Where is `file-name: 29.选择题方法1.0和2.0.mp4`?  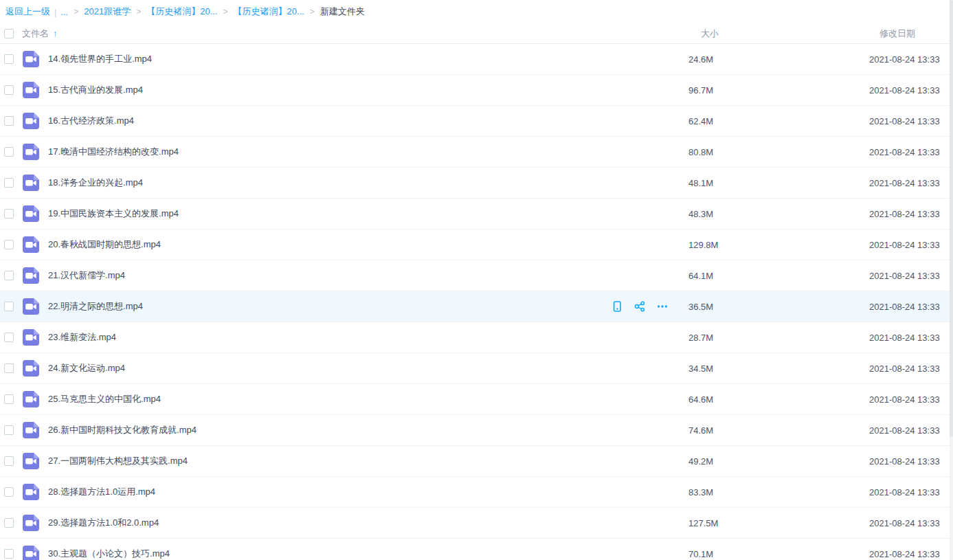 file-name: 29.选择题方法1.0和2.0.mp4 is located at coordinates (103, 523).